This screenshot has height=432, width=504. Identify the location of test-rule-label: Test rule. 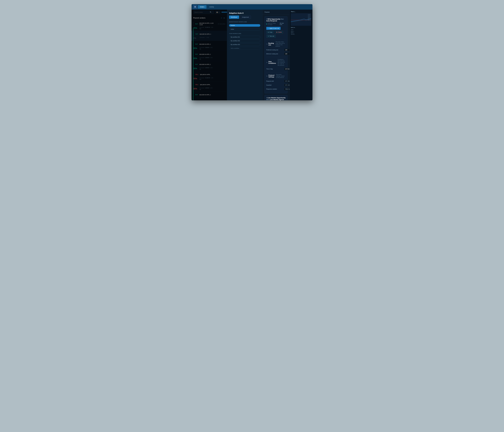
(272, 36).